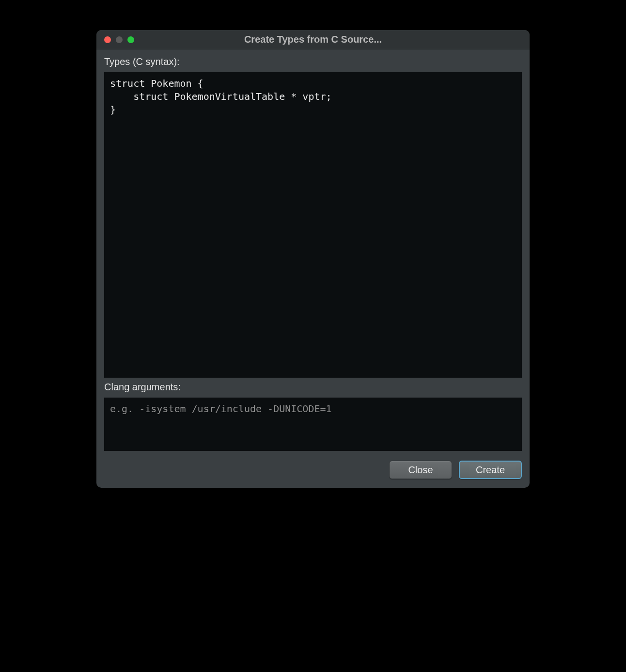 This screenshot has width=626, height=672. I want to click on clang-args-label: Clang arguments:, so click(313, 387).